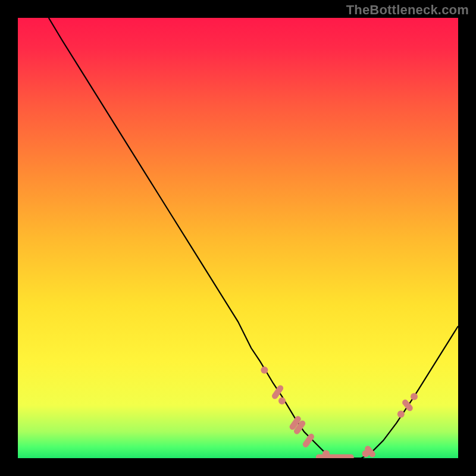 The image size is (476, 476). Describe the element at coordinates (339, 412) in the screenshot. I see `marker-group` at that location.